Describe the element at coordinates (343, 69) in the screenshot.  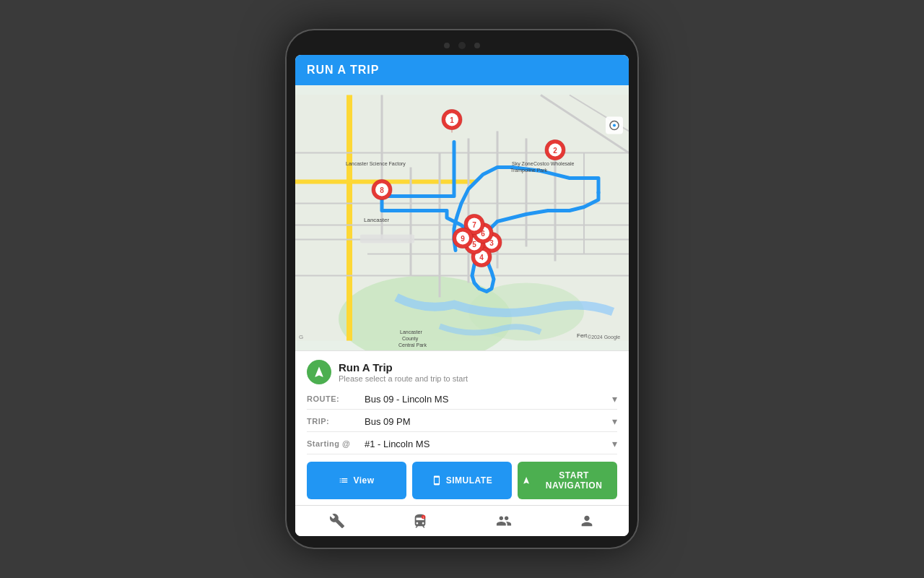
I see `app-title: RUN A TRIP` at that location.